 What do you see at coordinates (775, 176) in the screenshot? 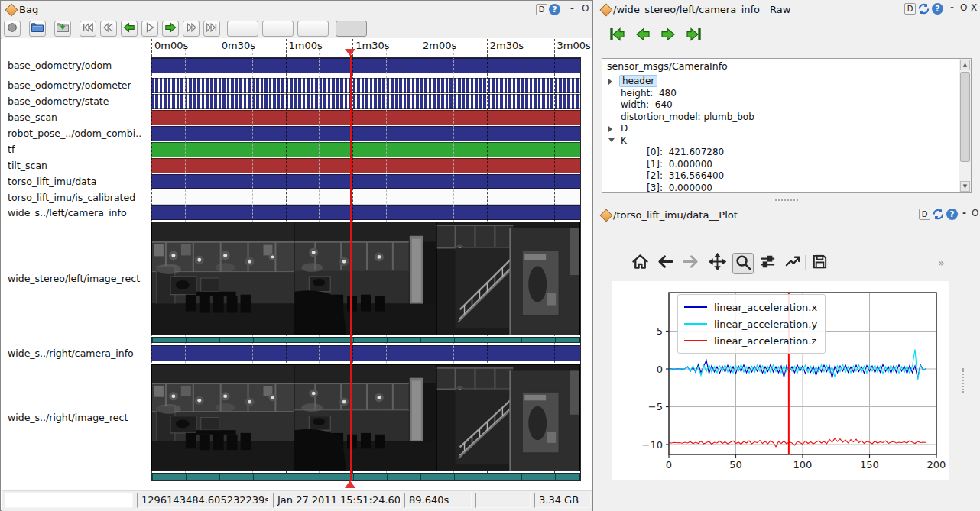
I see `tree-row: [2]: 316.566400` at bounding box center [775, 176].